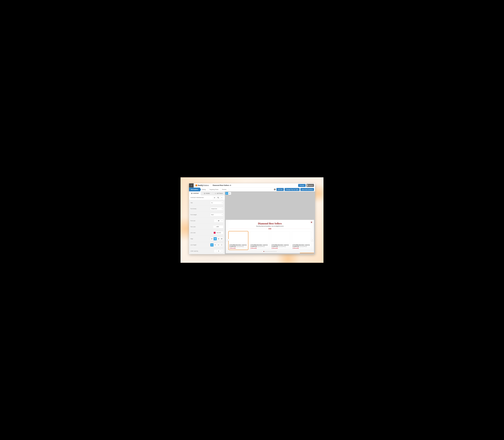  Describe the element at coordinates (191, 186) in the screenshot. I see `back-button` at that location.